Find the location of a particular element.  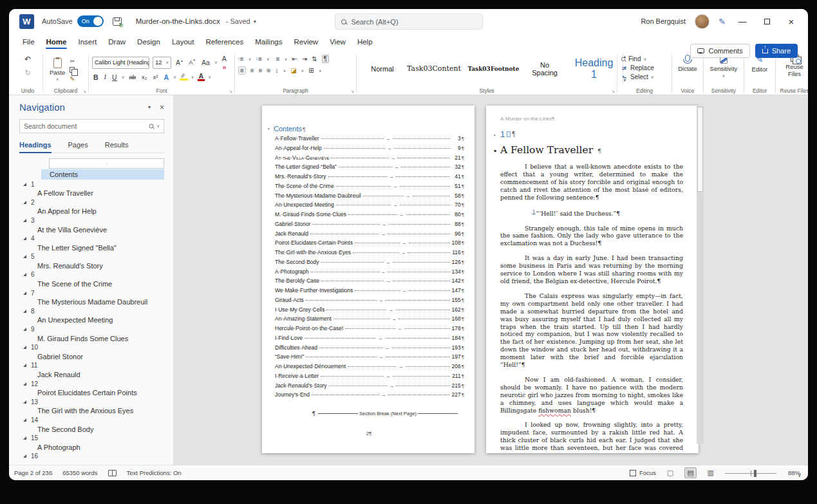

clear-formatting-button: A is located at coordinates (226, 62).